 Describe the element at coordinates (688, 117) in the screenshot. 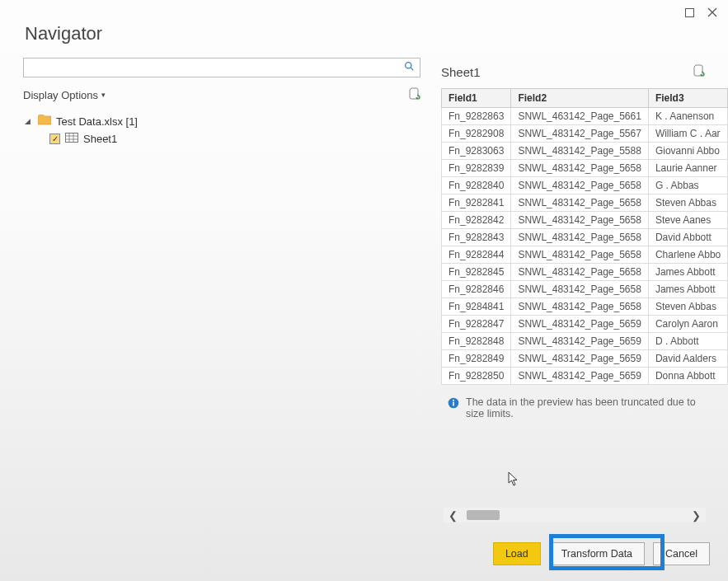

I see `table-cell: K . Aanenson` at that location.